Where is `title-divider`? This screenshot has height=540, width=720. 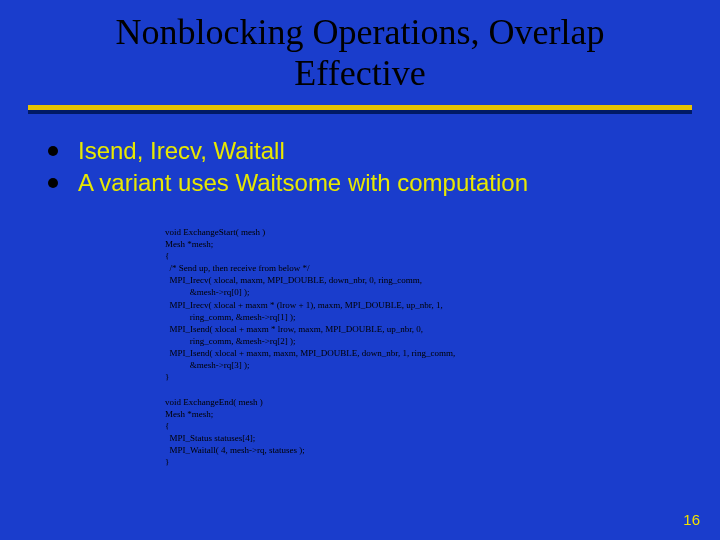
title-divider is located at coordinates (360, 110).